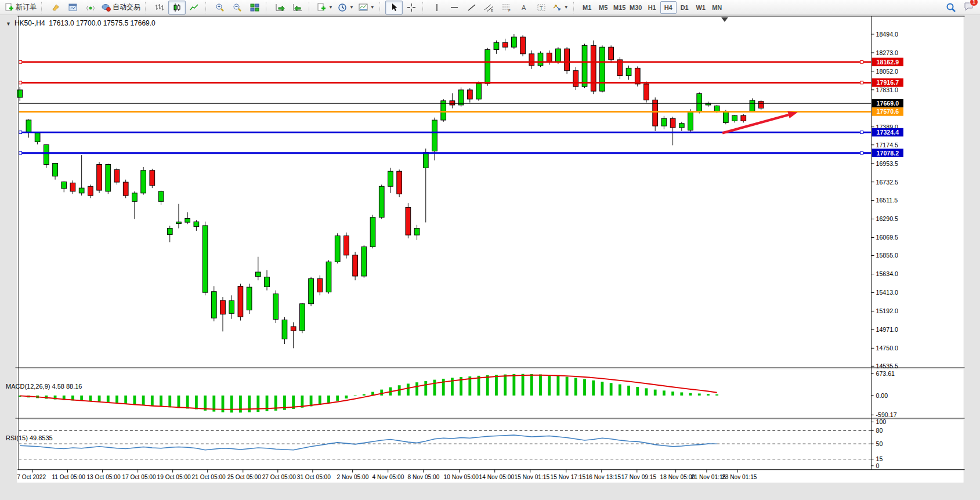 The width and height of the screenshot is (980, 500). I want to click on timeframe-button-m30: M30, so click(636, 8).